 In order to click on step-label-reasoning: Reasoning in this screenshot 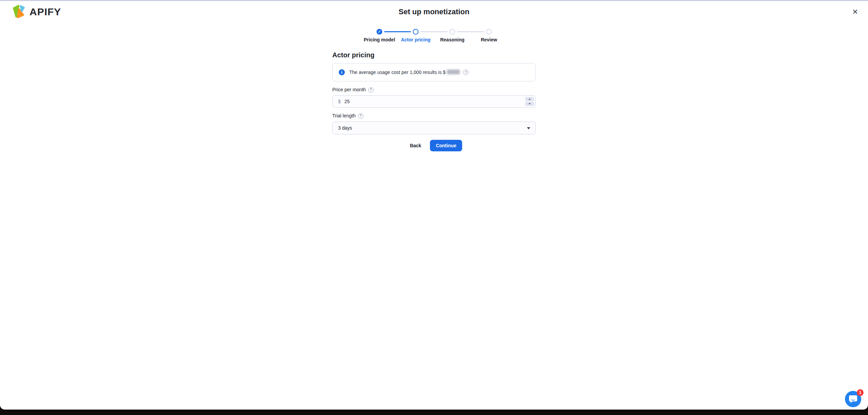, I will do `click(452, 40)`.